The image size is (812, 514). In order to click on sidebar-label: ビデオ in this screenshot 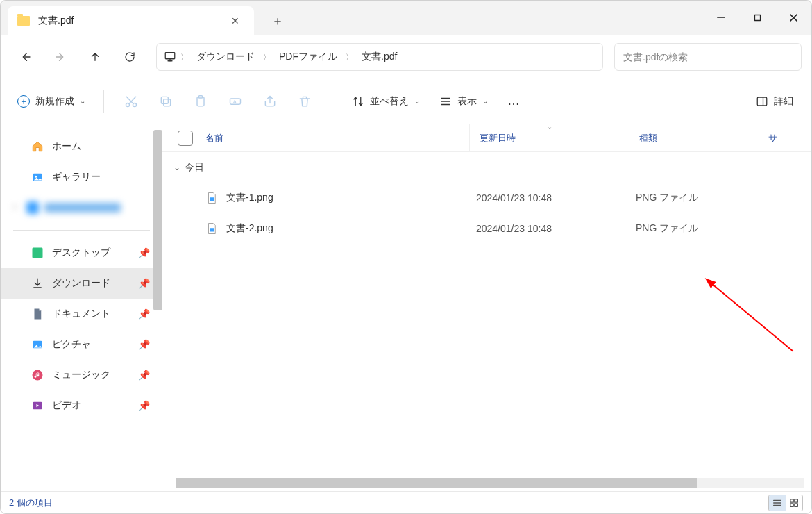, I will do `click(67, 406)`.